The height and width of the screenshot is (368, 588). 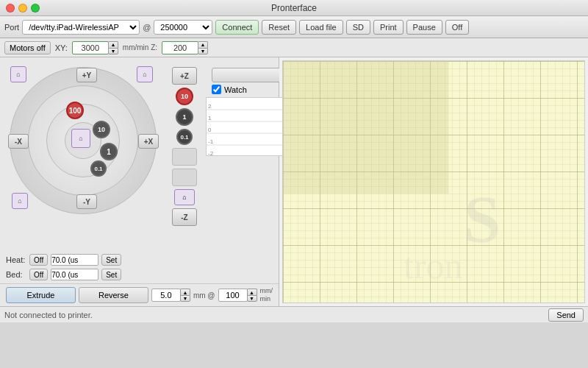 What do you see at coordinates (252, 295) in the screenshot?
I see `extrude-speed-spinner: ▲ ▼` at bounding box center [252, 295].